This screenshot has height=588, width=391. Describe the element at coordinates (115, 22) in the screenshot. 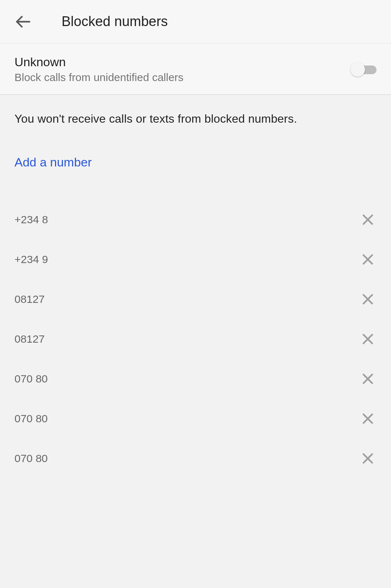

I see `page-title: Blocked numbers` at that location.